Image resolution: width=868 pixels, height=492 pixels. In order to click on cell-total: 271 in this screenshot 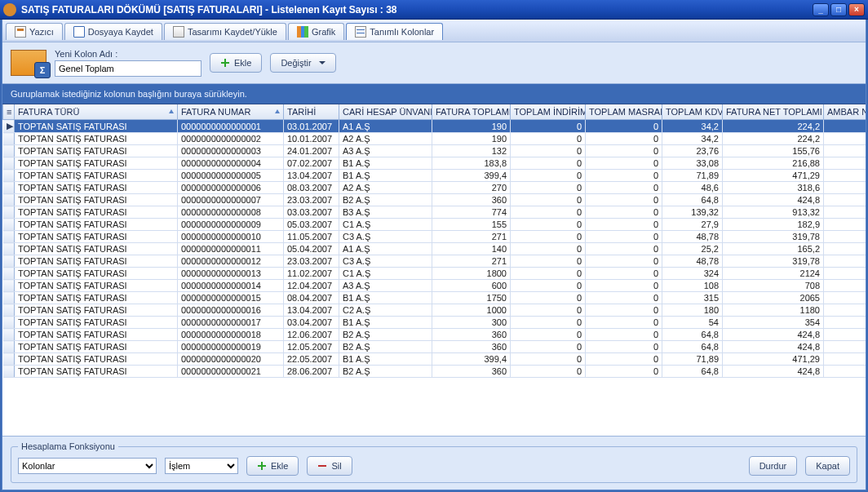, I will do `click(472, 237)`.